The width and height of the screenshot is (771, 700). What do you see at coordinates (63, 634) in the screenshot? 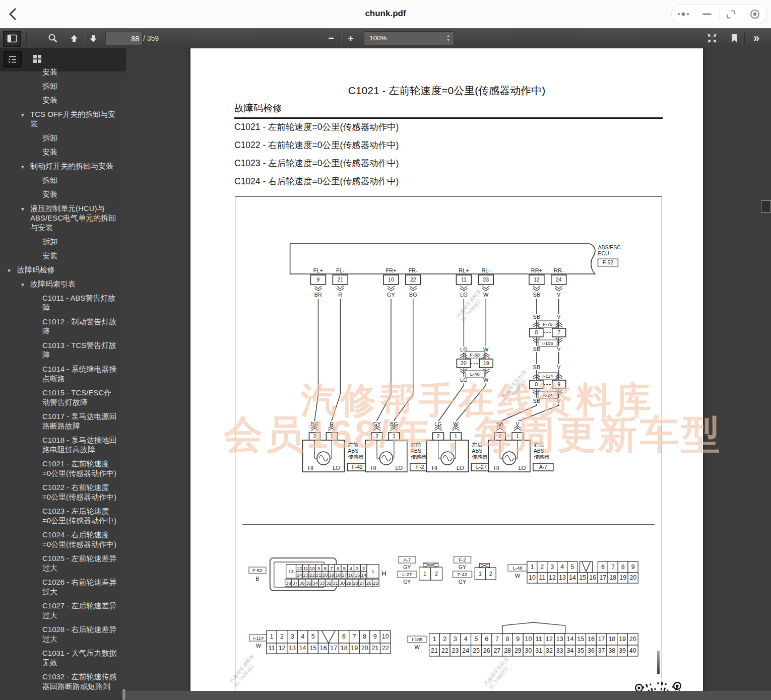
I see `outline-item: C1028 - 右后轮速差异过大` at bounding box center [63, 634].